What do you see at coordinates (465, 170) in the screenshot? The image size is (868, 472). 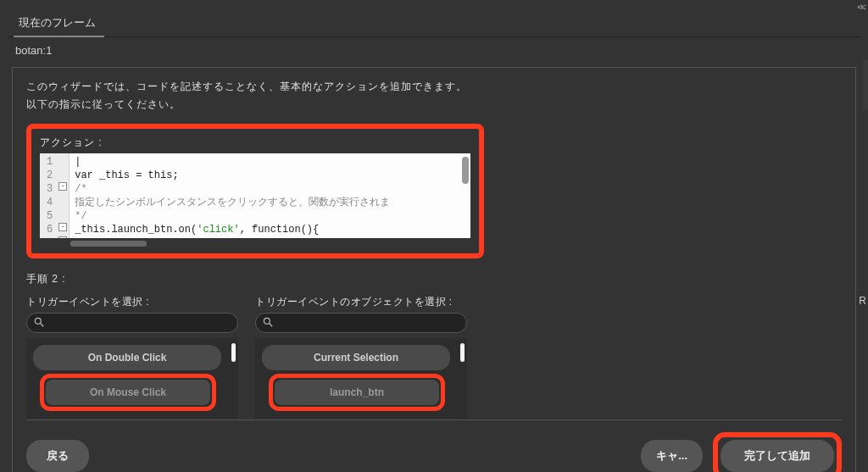 I see `code-scroll-vertical` at bounding box center [465, 170].